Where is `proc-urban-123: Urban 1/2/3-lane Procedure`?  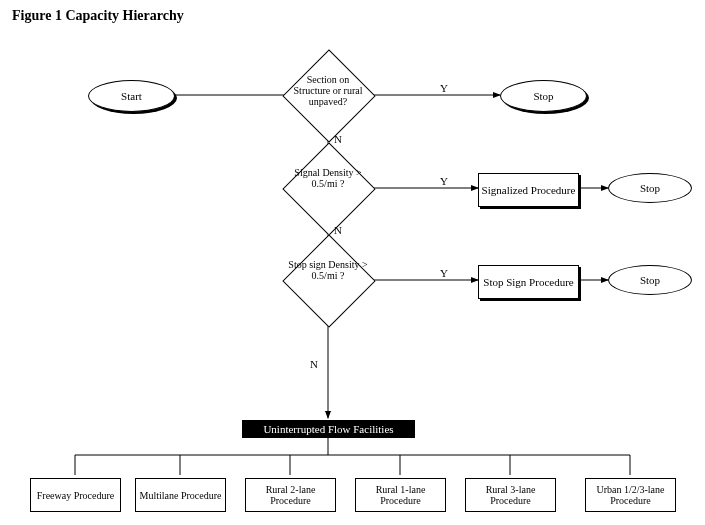 proc-urban-123: Urban 1/2/3-lane Procedure is located at coordinates (630, 495).